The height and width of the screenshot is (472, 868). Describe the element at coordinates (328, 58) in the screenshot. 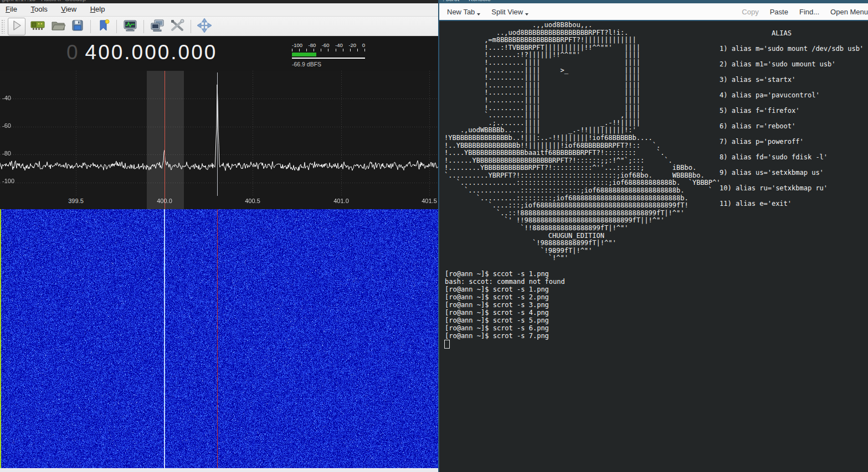

I see `signal-meter-baseline` at that location.